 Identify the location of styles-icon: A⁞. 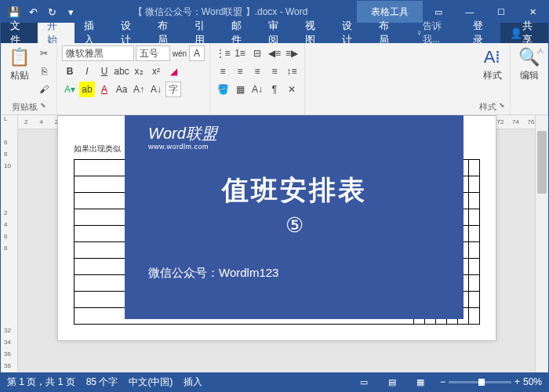
(493, 57).